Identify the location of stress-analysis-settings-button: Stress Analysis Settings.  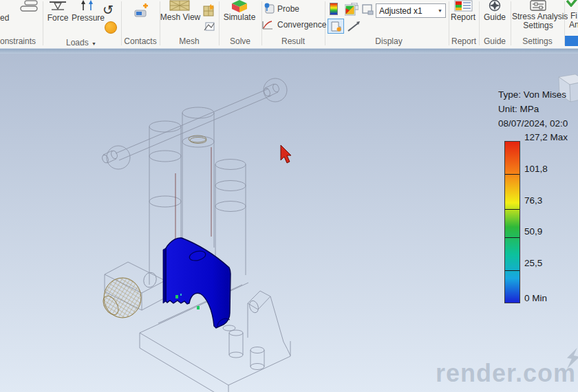
(538, 17).